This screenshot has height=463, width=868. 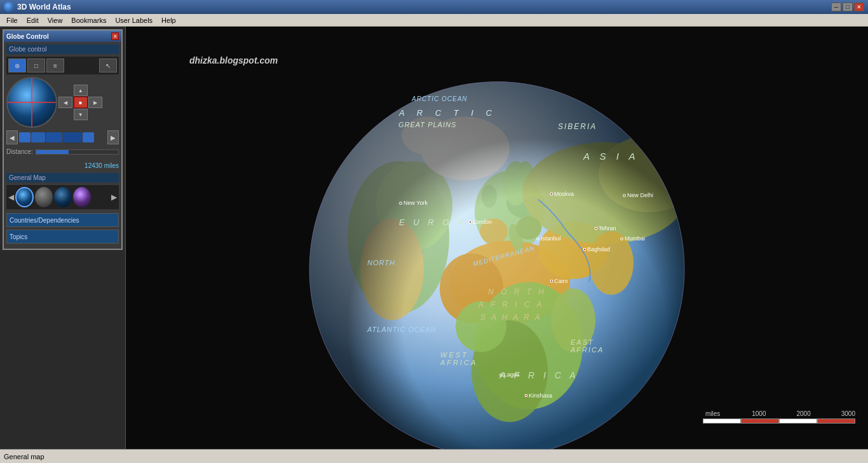 What do you see at coordinates (11, 197) in the screenshot?
I see `map-prev-button: ◀` at bounding box center [11, 197].